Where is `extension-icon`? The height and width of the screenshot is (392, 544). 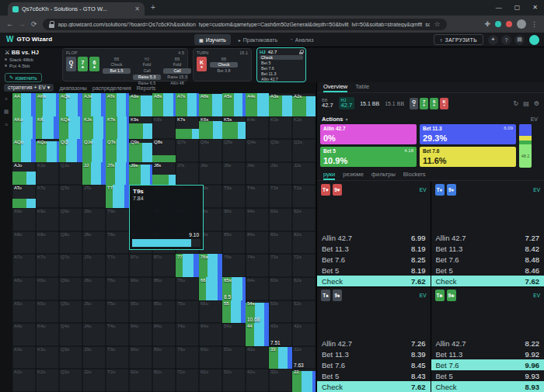
extension-icon is located at coordinates (509, 24).